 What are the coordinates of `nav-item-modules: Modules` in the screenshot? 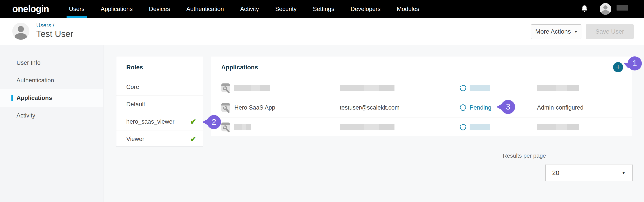 It's located at (408, 9).